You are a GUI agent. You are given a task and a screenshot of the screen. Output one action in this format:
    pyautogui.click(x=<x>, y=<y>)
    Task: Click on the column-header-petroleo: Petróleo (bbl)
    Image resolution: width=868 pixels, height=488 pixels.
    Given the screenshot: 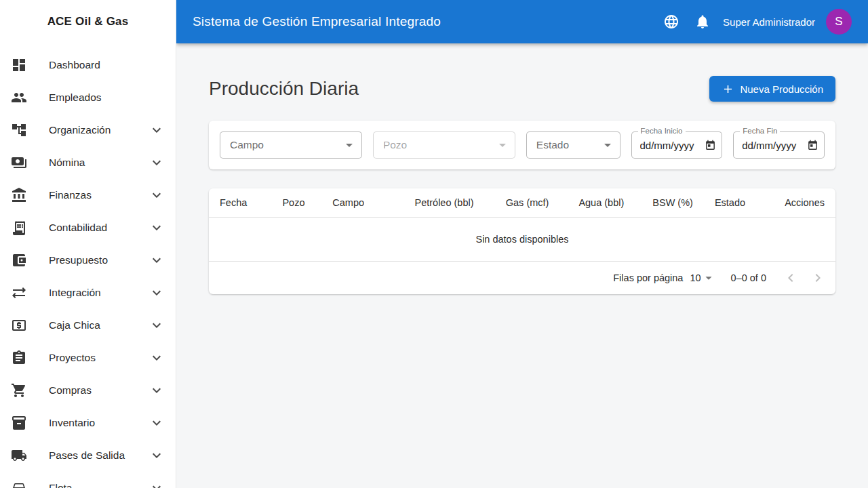 What is the action you would take?
    pyautogui.click(x=441, y=203)
    